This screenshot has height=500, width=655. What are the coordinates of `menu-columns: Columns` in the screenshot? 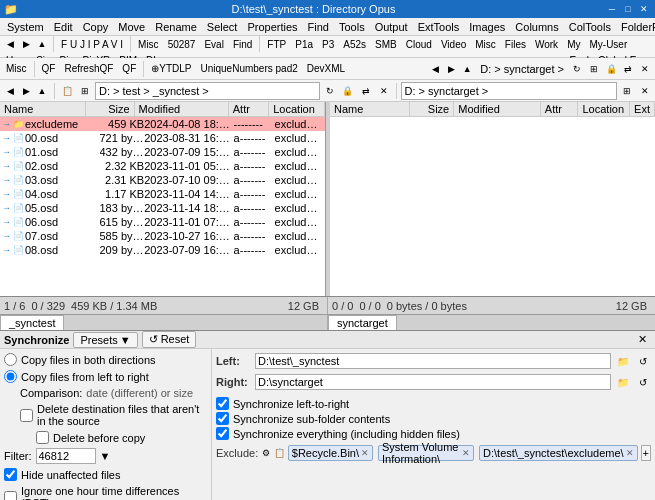 It's located at (536, 27).